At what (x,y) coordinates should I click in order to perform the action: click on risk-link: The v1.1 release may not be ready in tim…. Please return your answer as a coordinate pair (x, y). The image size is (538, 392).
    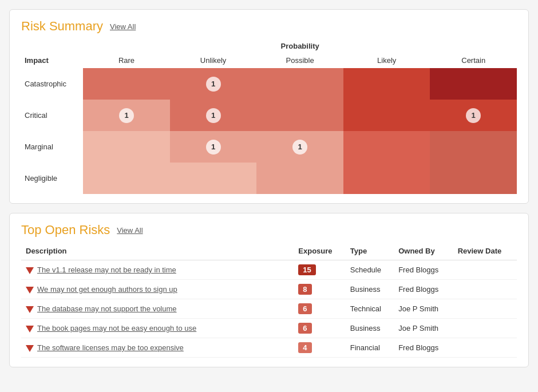
    Looking at the image, I should click on (106, 270).